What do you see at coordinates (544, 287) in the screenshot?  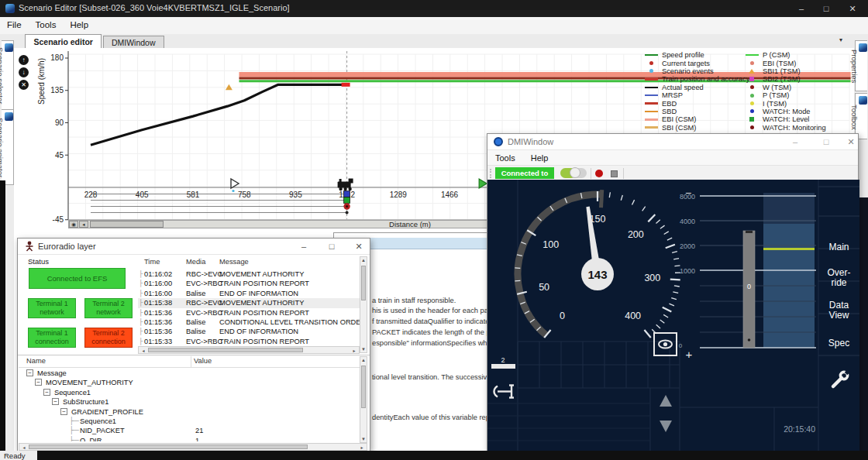 I see `gauge-label: 50` at bounding box center [544, 287].